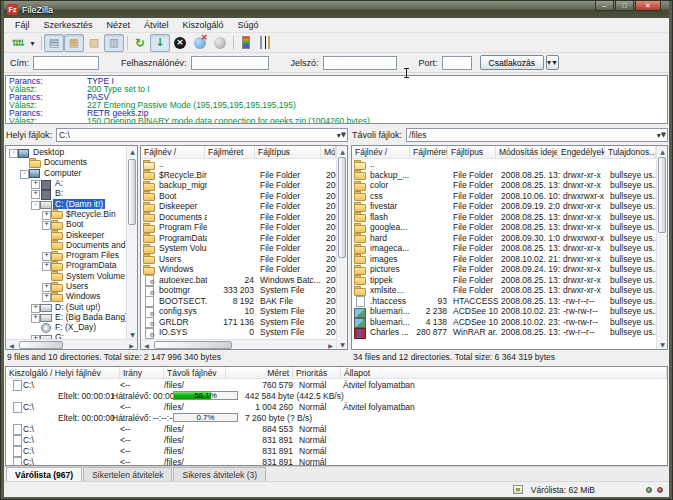  What do you see at coordinates (119, 25) in the screenshot?
I see `menu-item: Nézet` at bounding box center [119, 25].